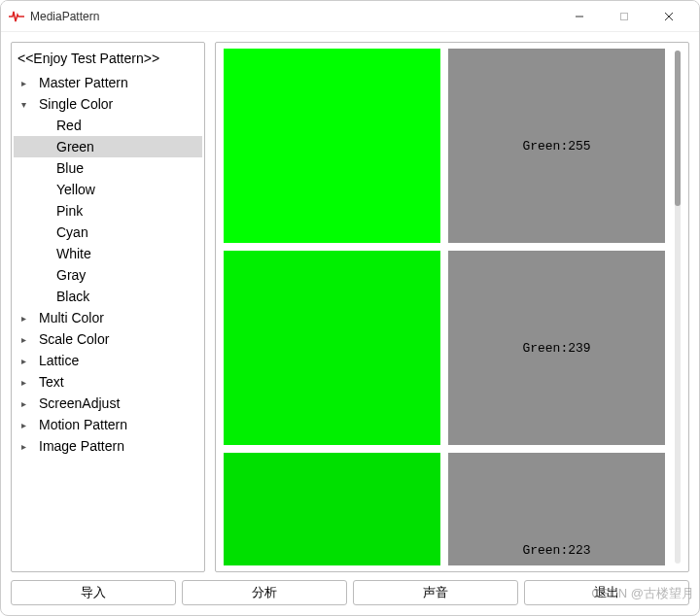 This screenshot has height=616, width=700. Describe the element at coordinates (350, 596) in the screenshot. I see `button-row: 导入 分析 声音 退出` at that location.